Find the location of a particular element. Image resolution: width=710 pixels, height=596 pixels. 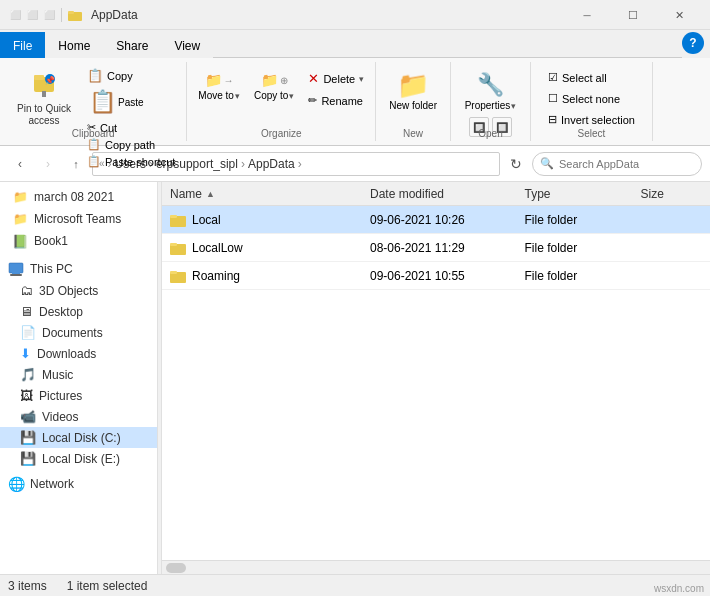

delete-label: Delete is located at coordinates (339, 79).